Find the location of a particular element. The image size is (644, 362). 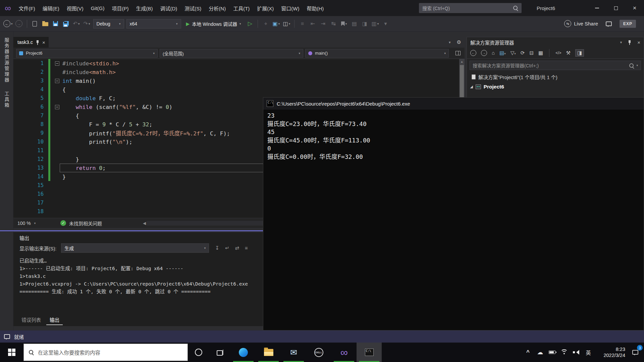

code-line: 4{ is located at coordinates (239, 89).